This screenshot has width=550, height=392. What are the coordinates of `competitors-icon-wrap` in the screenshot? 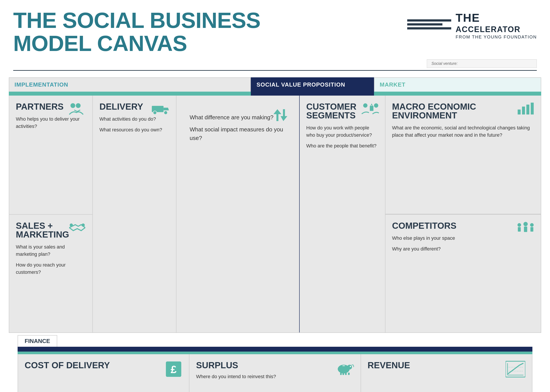 It's located at (526, 228).